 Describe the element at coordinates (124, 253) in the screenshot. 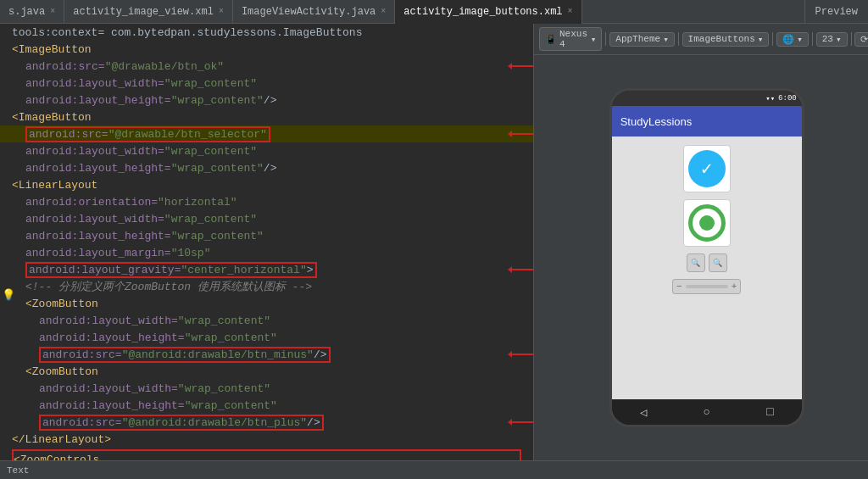

I see `code-text: layout_margin=` at that location.